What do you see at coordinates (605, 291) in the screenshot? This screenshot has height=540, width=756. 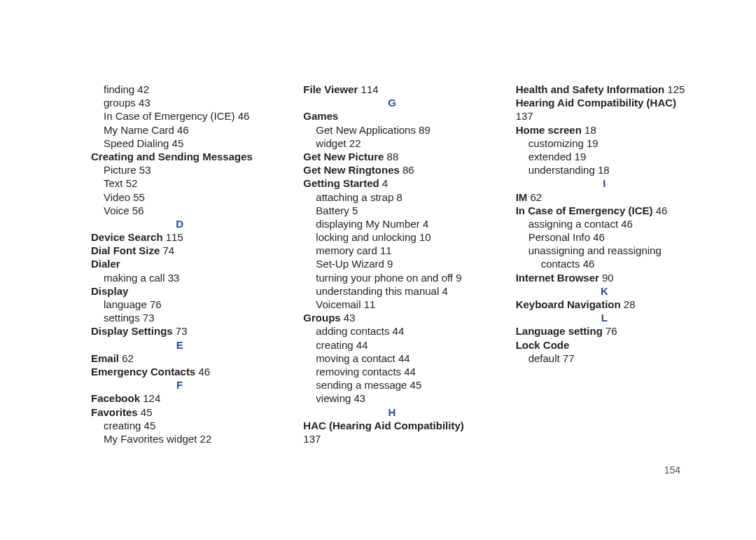 I see `section-letter: K` at bounding box center [605, 291].